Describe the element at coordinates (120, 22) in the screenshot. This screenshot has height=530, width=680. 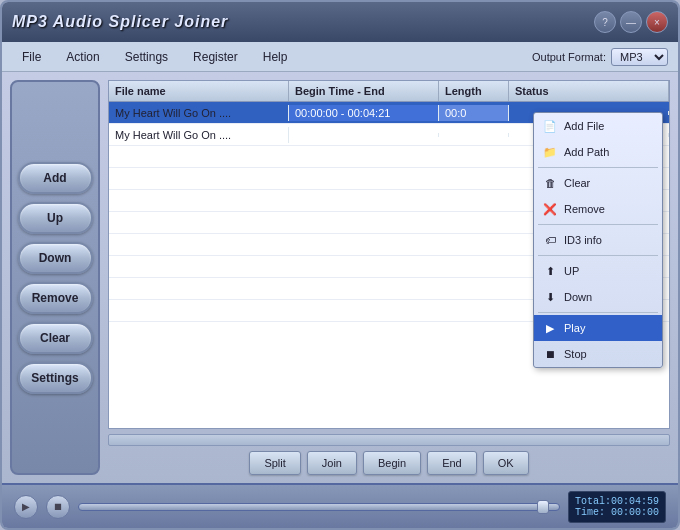
I see `app-title: MP3 Audio Splicer Joiner` at that location.